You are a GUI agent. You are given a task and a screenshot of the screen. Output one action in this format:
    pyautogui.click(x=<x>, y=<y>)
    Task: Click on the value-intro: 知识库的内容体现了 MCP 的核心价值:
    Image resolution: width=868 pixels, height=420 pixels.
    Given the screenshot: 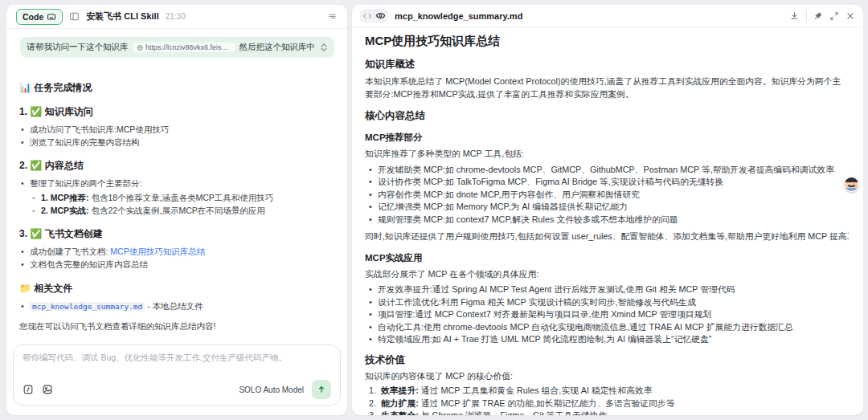 What is the action you would take?
    pyautogui.click(x=607, y=377)
    